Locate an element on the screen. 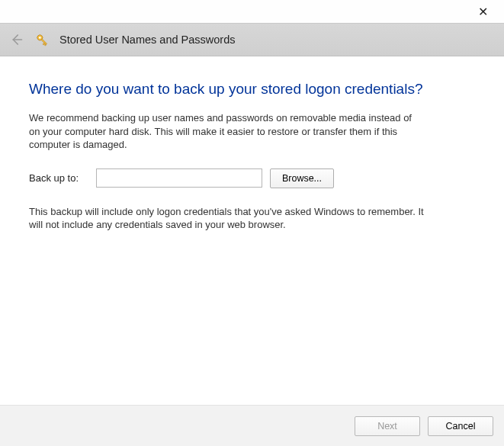  backup-row: Back up to: Browse... is located at coordinates (252, 178).